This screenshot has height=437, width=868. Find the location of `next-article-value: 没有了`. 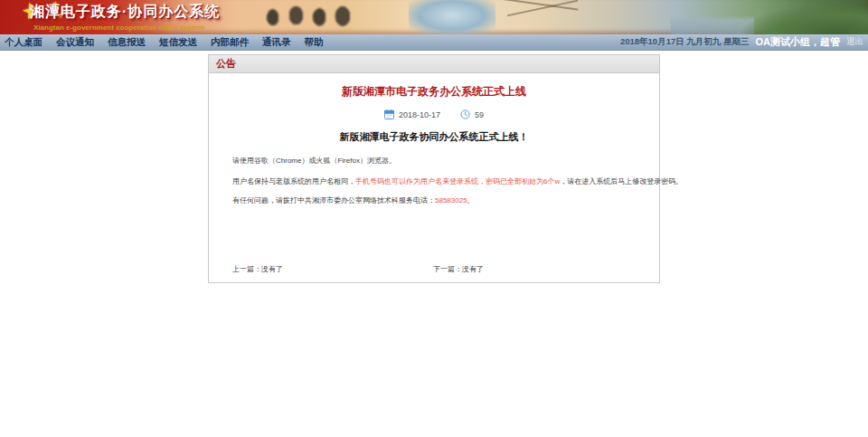

next-article-value: 没有了 is located at coordinates (473, 270).